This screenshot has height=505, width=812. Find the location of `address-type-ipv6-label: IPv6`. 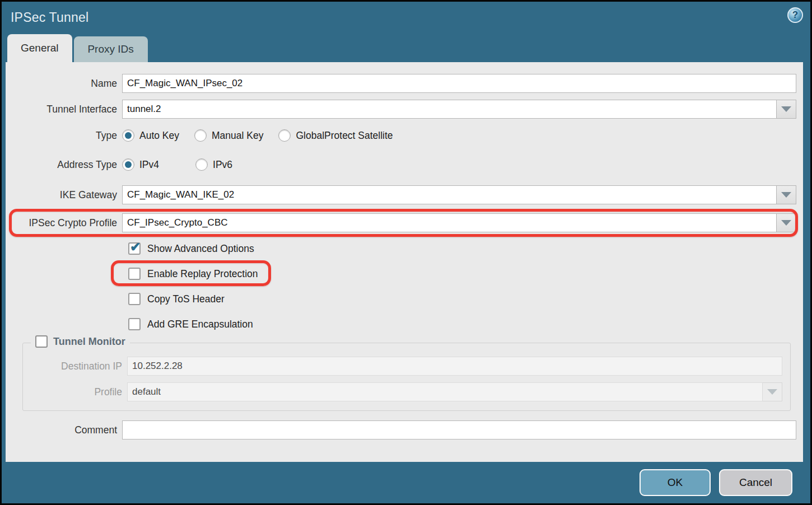

address-type-ipv6-label: IPv6 is located at coordinates (220, 165).